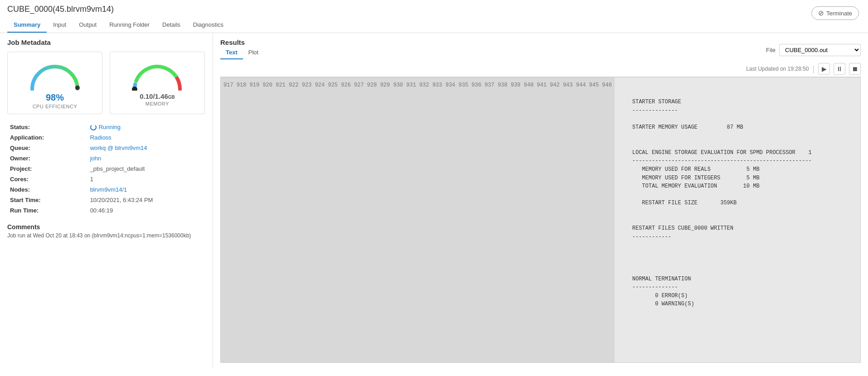 Image resolution: width=868 pixels, height=376 pixels. Describe the element at coordinates (209, 25) in the screenshot. I see `tab-diagnostics: Diagnostics` at that location.